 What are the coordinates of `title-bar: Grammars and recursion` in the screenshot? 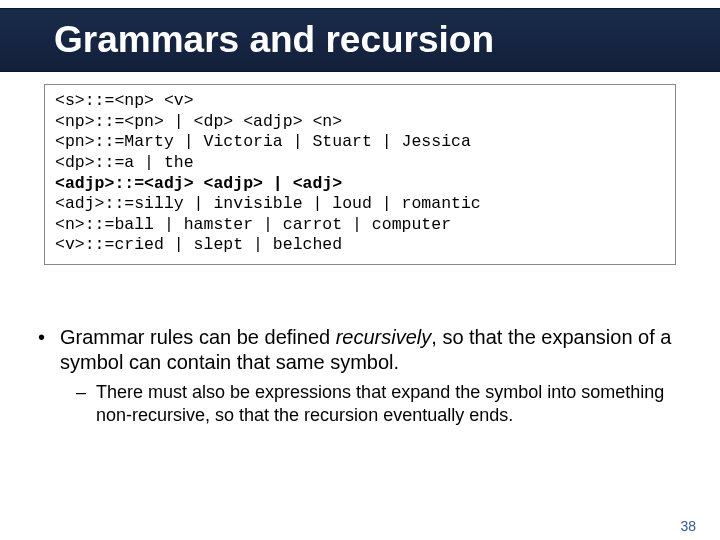 It's located at (360, 40).